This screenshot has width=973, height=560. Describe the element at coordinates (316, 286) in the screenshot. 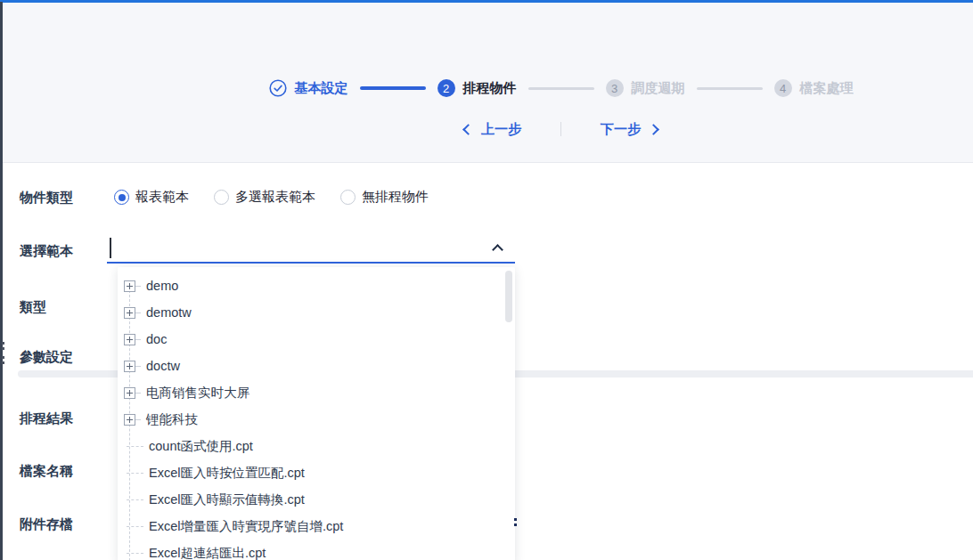

I see `tree-item-folder: demo` at that location.